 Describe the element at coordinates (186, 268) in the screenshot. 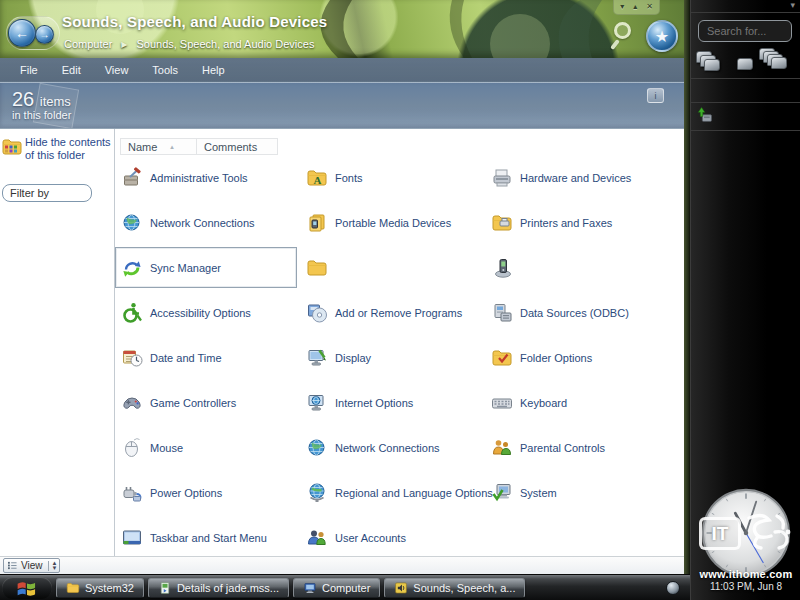

I see `cp-item-label: Sync Manager` at that location.